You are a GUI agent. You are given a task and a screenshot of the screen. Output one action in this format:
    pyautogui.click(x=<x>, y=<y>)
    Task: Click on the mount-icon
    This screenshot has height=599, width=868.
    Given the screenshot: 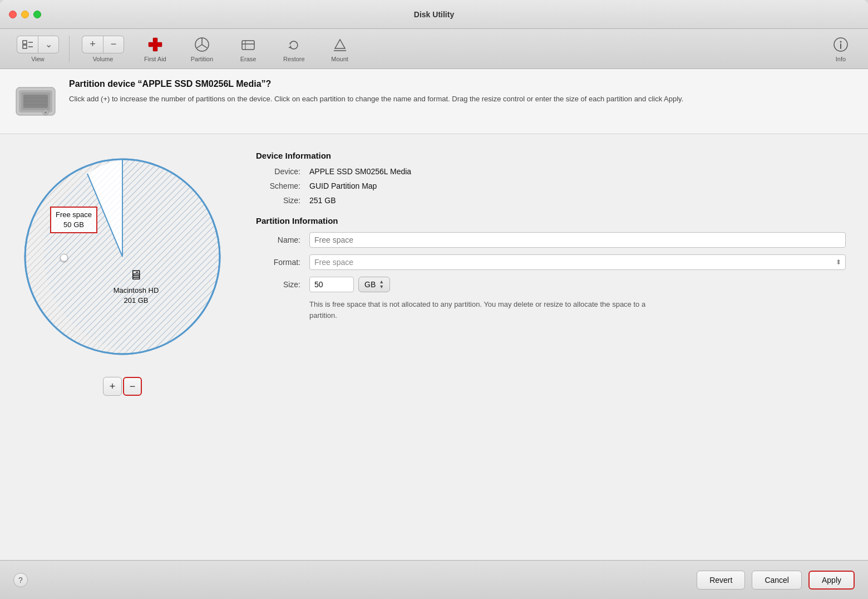 What is the action you would take?
    pyautogui.click(x=340, y=45)
    